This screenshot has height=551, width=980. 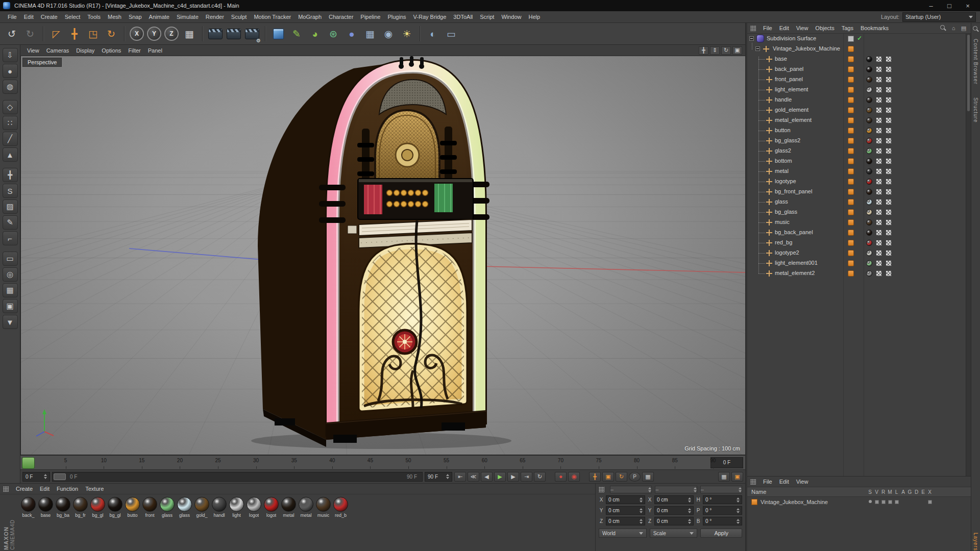 I want to click on key-position-icon: ╋, so click(x=595, y=477).